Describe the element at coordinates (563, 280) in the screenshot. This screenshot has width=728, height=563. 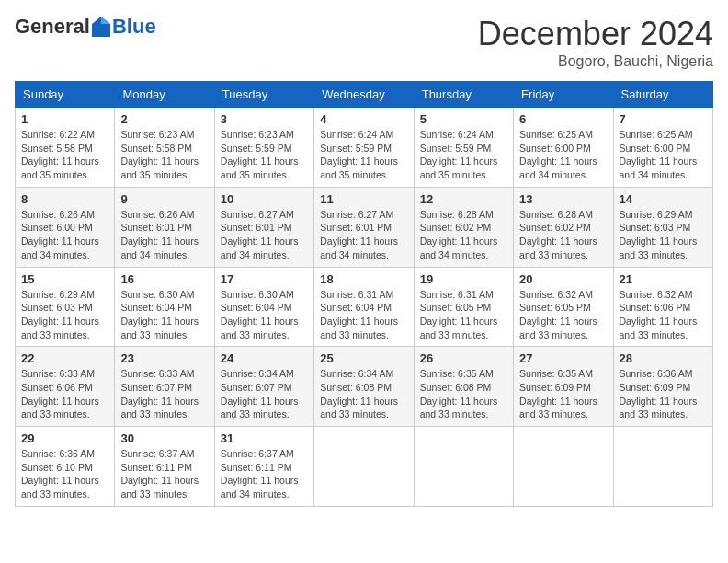
I see `day-number: 20` at that location.